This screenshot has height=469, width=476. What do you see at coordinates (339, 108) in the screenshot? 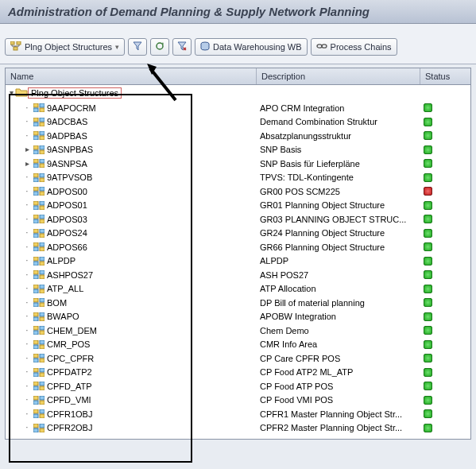
I see `row-desc: APO CRM Integration` at bounding box center [339, 108].